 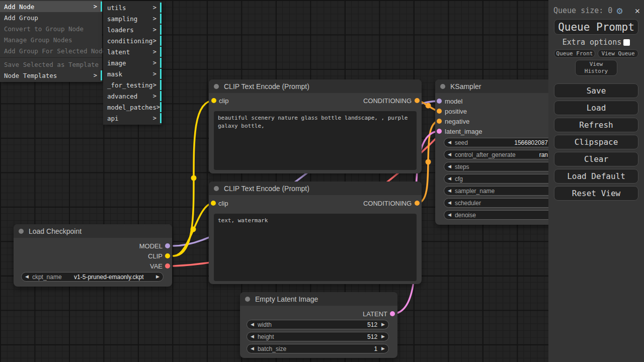 What do you see at coordinates (319, 299) in the screenshot?
I see `node-title-bar: Empty Latent Image` at bounding box center [319, 299].